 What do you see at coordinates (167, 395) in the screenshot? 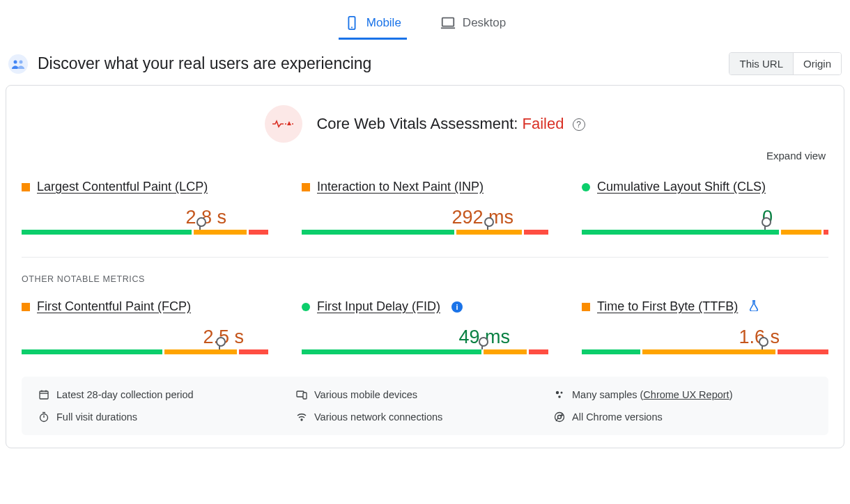
I see `info-period: Latest 28-day collection period` at bounding box center [167, 395].